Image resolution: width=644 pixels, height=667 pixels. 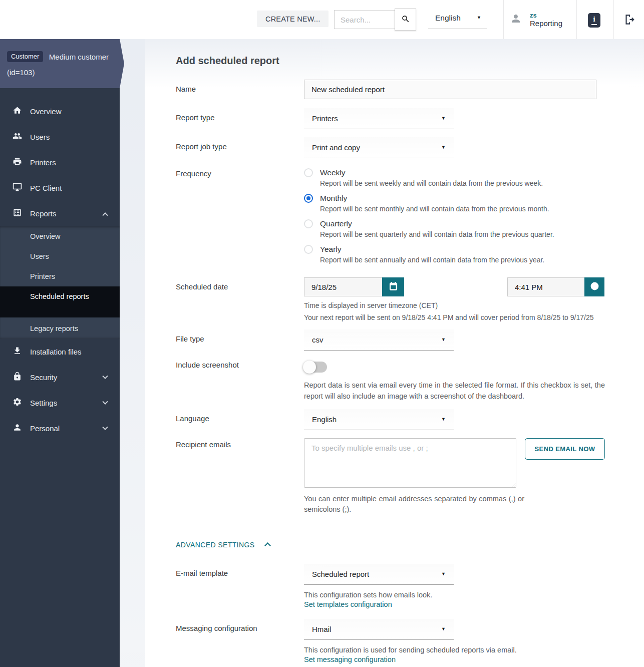 I want to click on set-messaging-configuration-link: Set messaging configuration, so click(x=350, y=659).